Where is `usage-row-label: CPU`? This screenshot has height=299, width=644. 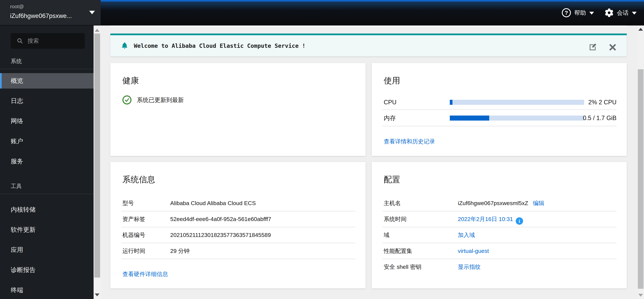
usage-row-label: CPU is located at coordinates (390, 102).